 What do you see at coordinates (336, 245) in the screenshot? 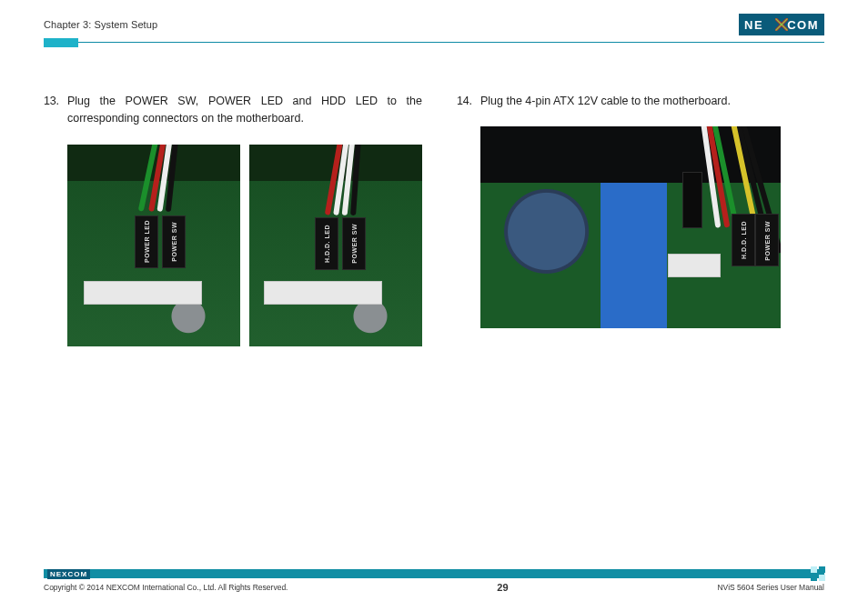
I see `photo-front-panel-2: H.D.D. LED POWER SW` at bounding box center [336, 245].